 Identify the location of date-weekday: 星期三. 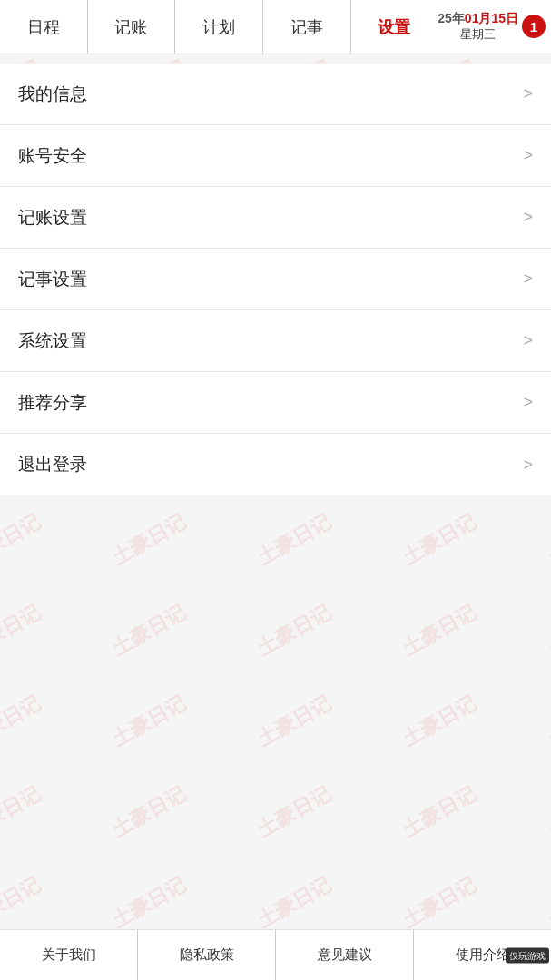
(477, 34).